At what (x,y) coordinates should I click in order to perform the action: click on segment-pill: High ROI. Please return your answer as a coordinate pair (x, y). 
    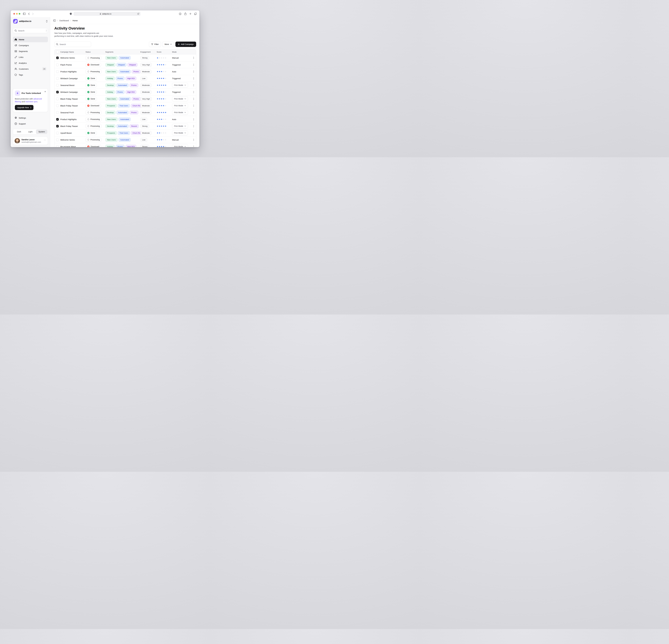
    Looking at the image, I should click on (131, 146).